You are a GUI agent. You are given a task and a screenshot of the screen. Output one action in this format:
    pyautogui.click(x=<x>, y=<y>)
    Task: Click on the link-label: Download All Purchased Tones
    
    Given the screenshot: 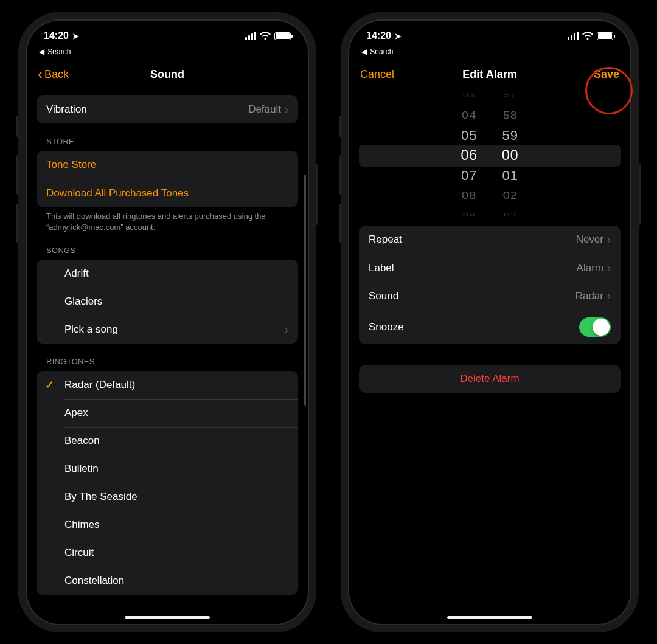 What is the action you would take?
    pyautogui.click(x=117, y=193)
    